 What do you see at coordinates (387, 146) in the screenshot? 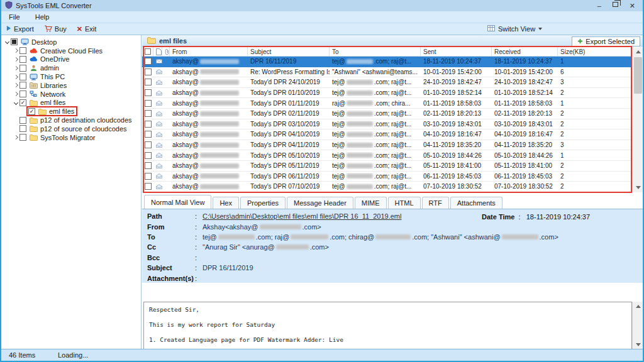
I see `email-row: akshay@Today's DPR 04/11/2019tej@.com; r…` at bounding box center [387, 146].